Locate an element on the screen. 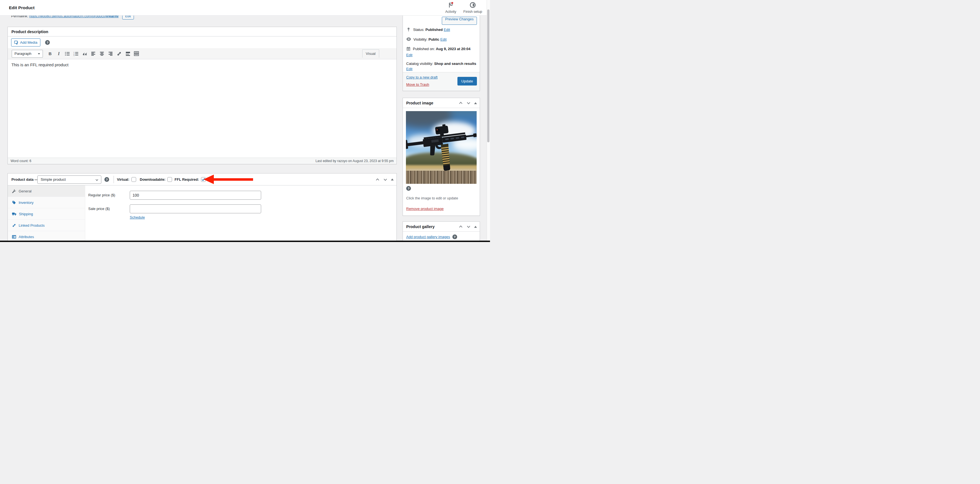  blockquote-button is located at coordinates (84, 54).